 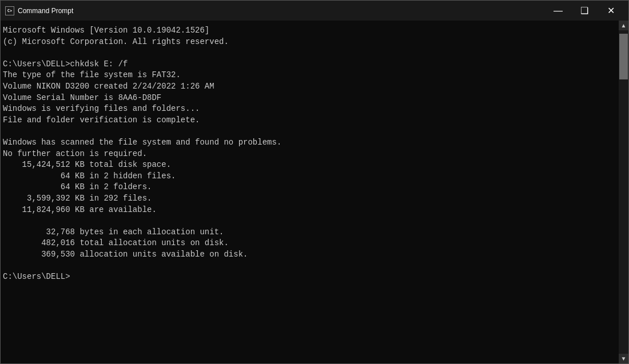 I want to click on title-bar: Command Prompt — ❑ ✕, so click(x=314, y=10).